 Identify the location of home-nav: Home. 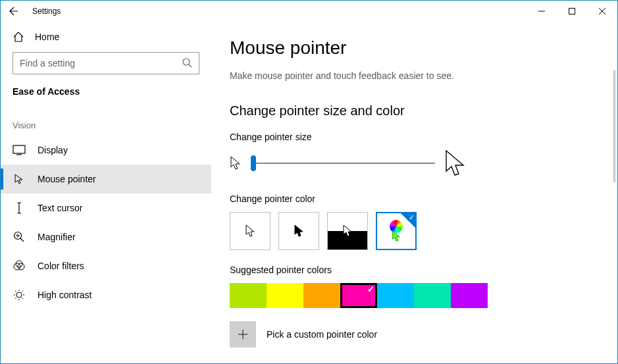
(106, 37).